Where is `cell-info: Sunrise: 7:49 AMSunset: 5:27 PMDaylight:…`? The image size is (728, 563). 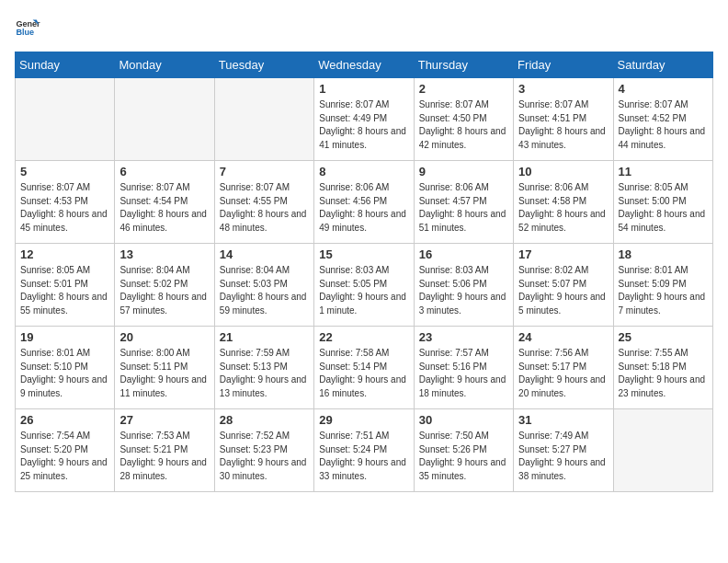
cell-info: Sunrise: 7:49 AMSunset: 5:27 PMDaylight:… is located at coordinates (563, 456).